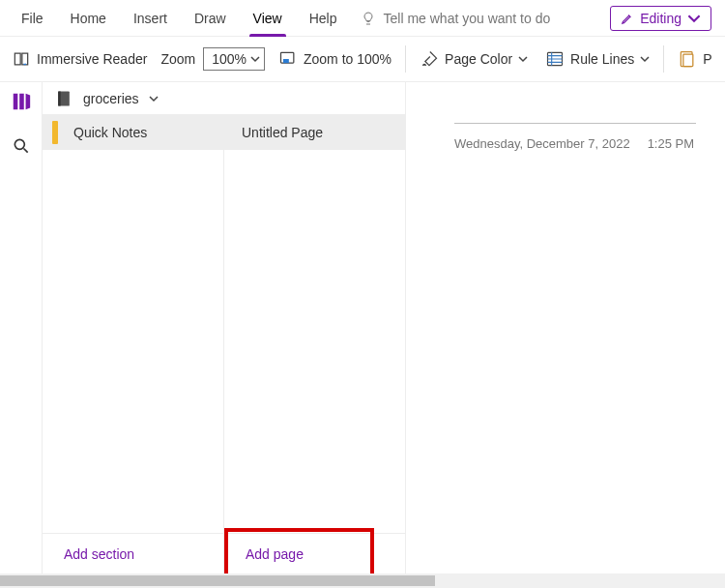 The width and height of the screenshot is (725, 588). Describe the element at coordinates (429, 59) in the screenshot. I see `page-color-icon` at that location.